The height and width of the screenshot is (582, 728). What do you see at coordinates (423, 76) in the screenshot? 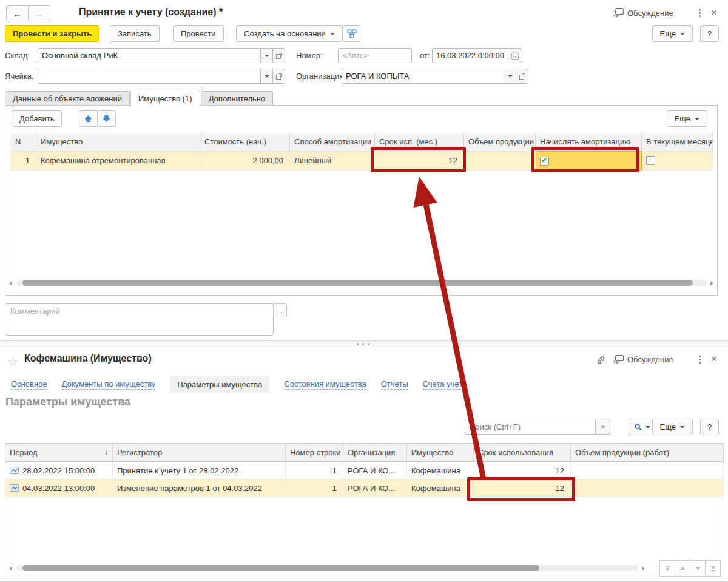
I see `organization-input` at bounding box center [423, 76].